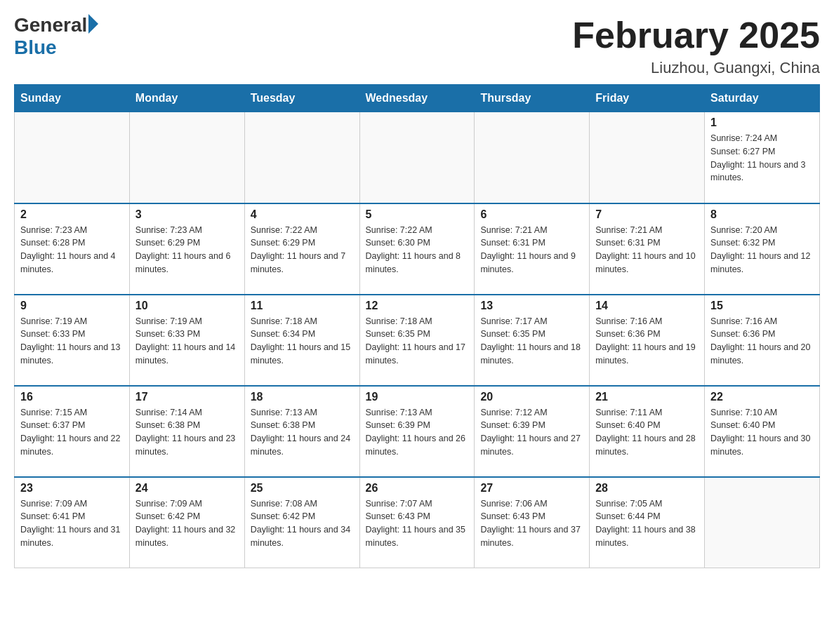 This screenshot has height=644, width=834. I want to click on day-info: Sunrise: 7:20 AMSunset: 6:32 PMDaylight:…, so click(762, 250).